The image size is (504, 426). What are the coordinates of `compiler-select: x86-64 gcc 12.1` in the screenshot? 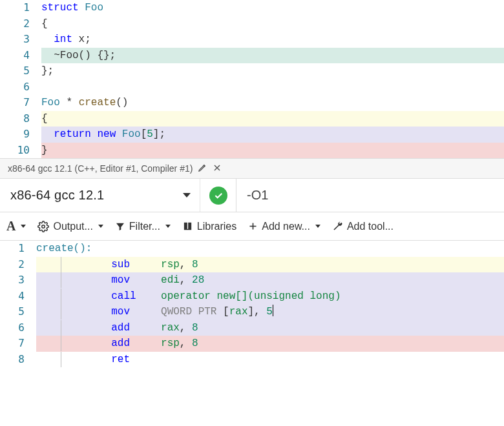 It's located at (100, 195).